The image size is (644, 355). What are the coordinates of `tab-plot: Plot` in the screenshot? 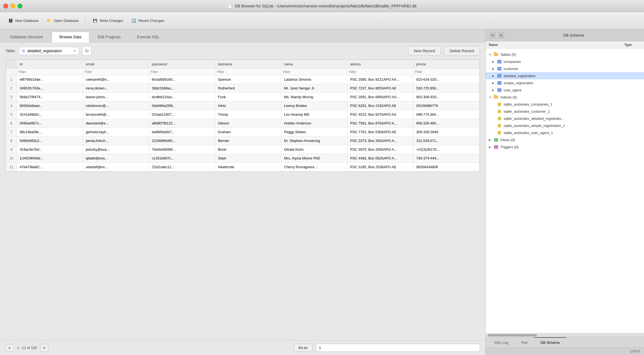 It's located at (524, 342).